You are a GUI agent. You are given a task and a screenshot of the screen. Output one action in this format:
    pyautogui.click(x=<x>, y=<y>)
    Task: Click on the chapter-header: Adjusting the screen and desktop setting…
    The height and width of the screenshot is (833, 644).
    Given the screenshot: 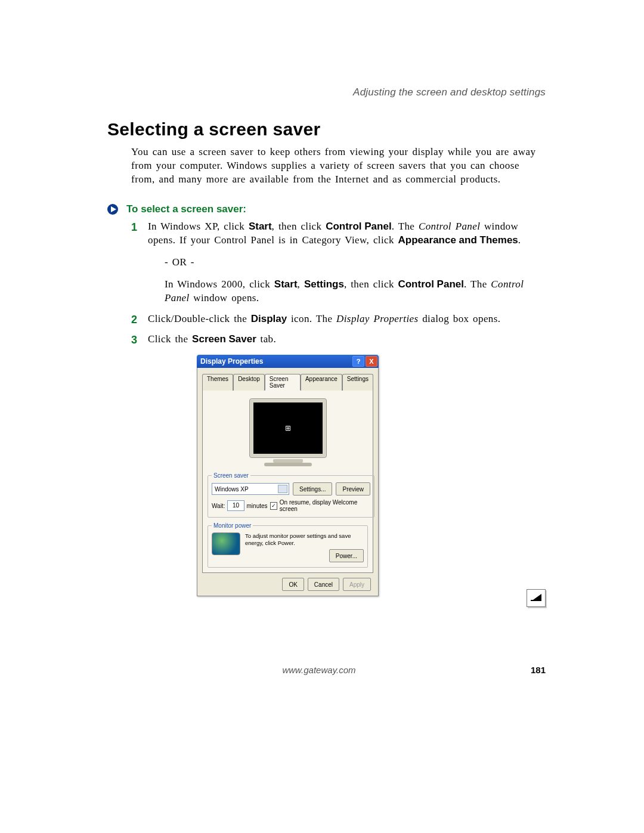 What is the action you would take?
    pyautogui.click(x=327, y=92)
    